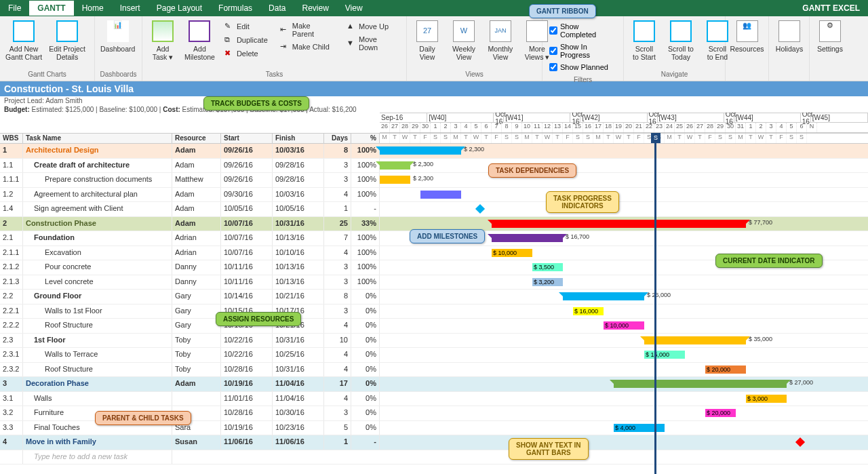 The height and width of the screenshot is (474, 868). Describe the element at coordinates (548, 267) in the screenshot. I see `gantt-bar: $ 3,500` at that location.